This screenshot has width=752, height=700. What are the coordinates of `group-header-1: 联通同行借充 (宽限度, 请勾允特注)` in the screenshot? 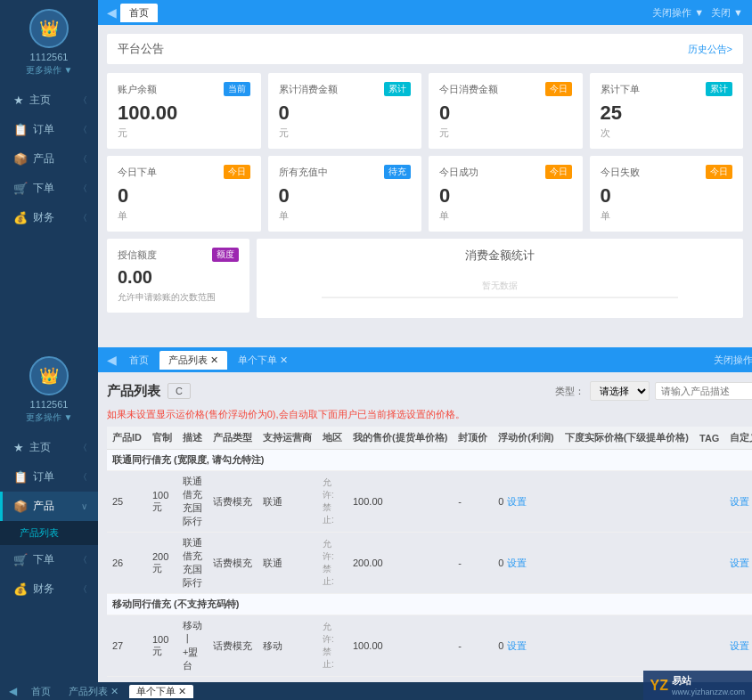 It's located at (429, 460).